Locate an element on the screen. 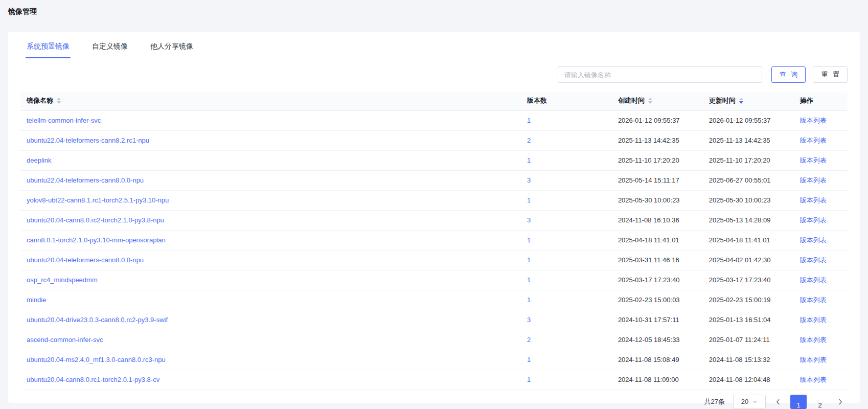 The width and height of the screenshot is (868, 409). created-time: 2025-03-31 11:46:16 is located at coordinates (649, 260).